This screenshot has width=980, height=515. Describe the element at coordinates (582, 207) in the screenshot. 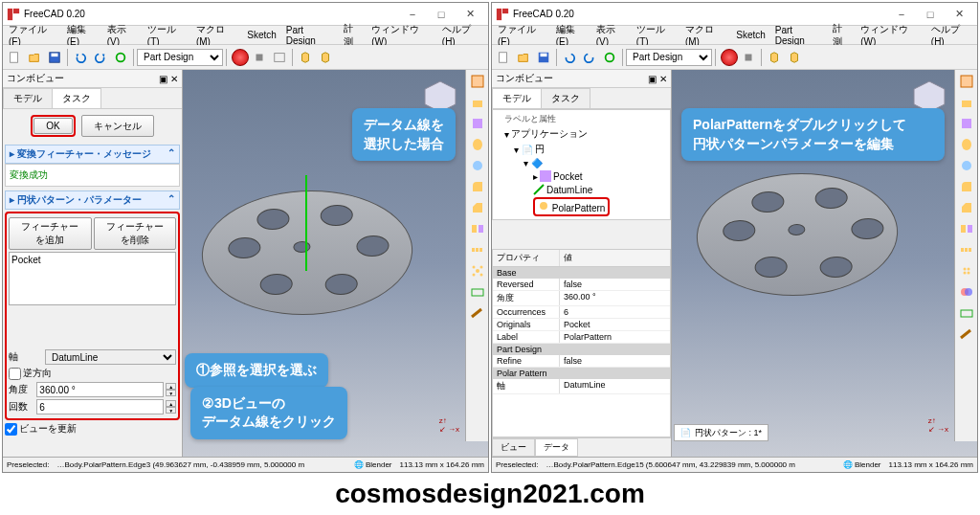

I see `tree-polarpattern: PolarPattern` at that location.